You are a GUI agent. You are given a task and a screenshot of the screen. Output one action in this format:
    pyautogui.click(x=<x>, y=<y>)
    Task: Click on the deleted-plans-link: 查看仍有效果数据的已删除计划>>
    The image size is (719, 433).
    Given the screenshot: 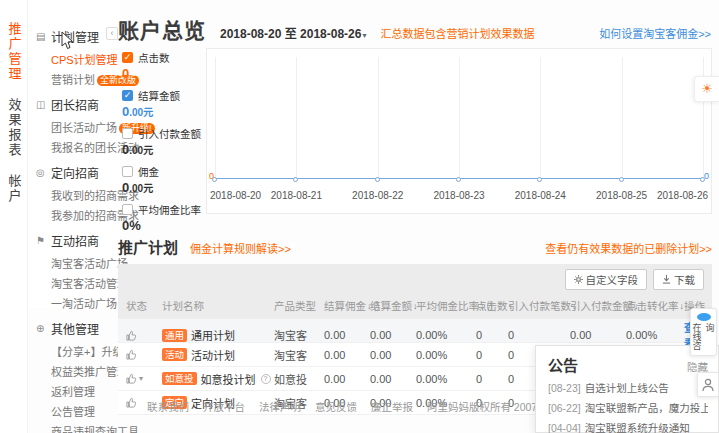 What is the action you would take?
    pyautogui.click(x=628, y=248)
    